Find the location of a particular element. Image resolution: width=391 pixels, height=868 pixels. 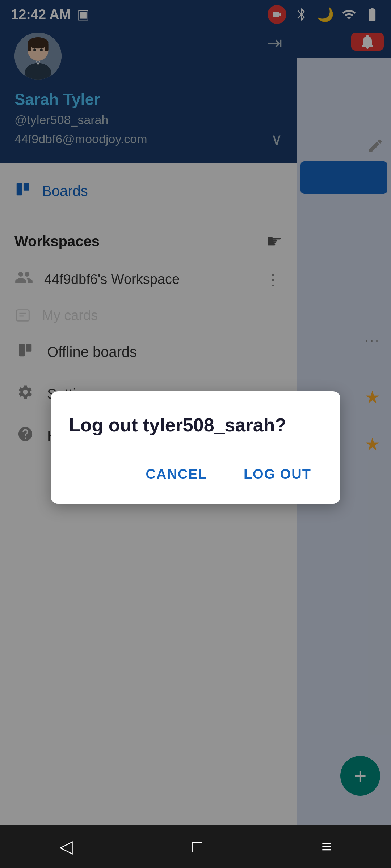

cancel-button: CANCEL is located at coordinates (177, 475).